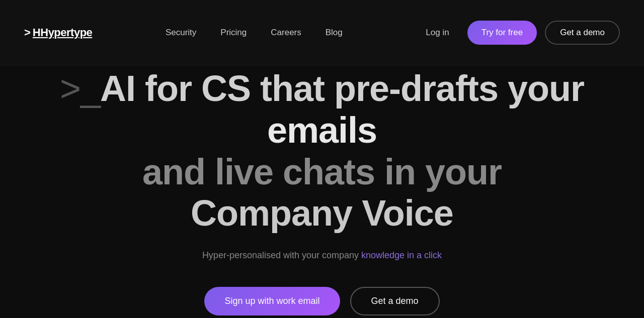 The height and width of the screenshot is (318, 644). Describe the element at coordinates (322, 301) in the screenshot. I see `hero-actions: Sign up with work email Get a demo` at that location.